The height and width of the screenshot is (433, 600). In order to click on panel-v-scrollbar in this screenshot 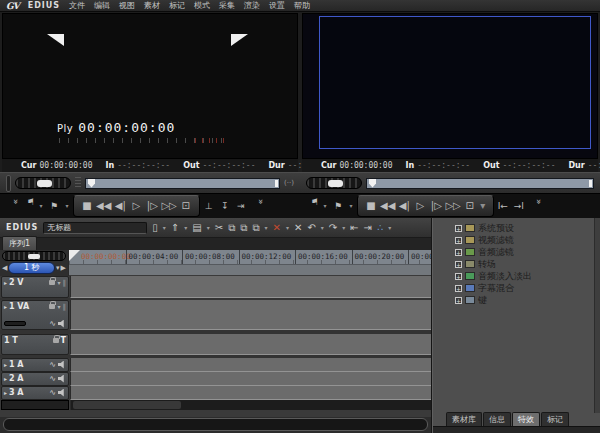, I will do `click(597, 316)`.